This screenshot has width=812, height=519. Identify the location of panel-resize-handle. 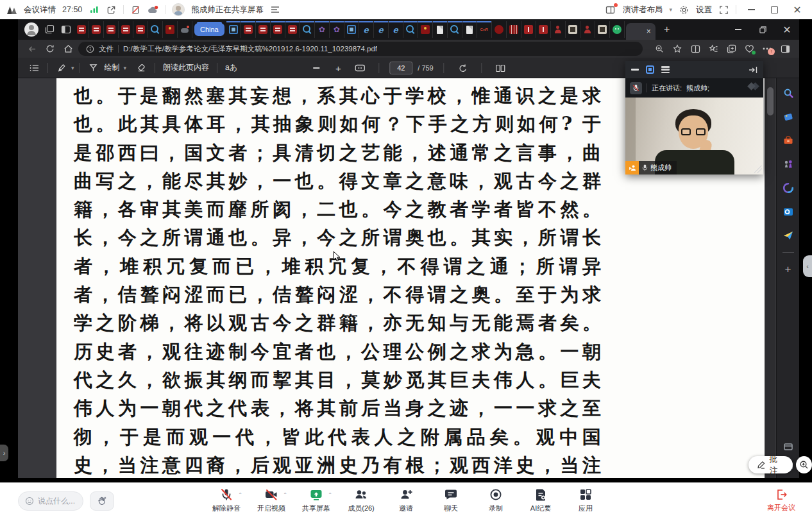
(758, 169).